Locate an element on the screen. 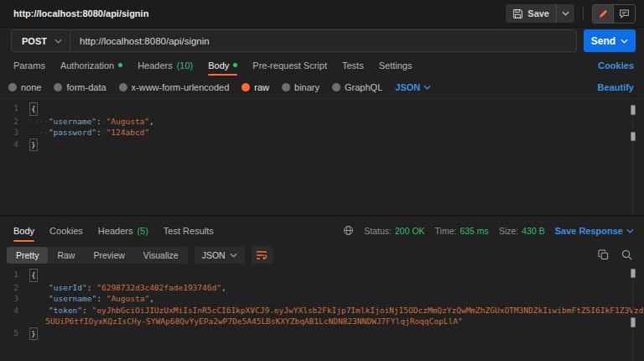 The width and height of the screenshot is (644, 361). body-type-raw: raw is located at coordinates (255, 87).